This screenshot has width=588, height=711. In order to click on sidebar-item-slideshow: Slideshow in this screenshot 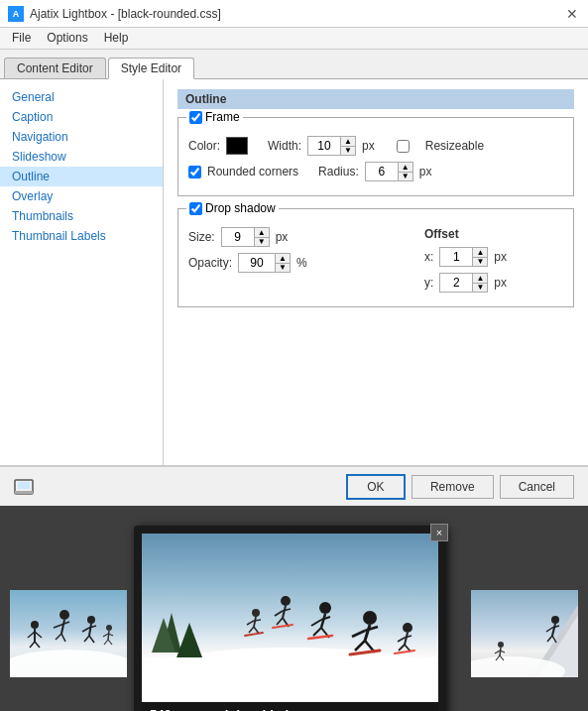, I will do `click(81, 157)`.